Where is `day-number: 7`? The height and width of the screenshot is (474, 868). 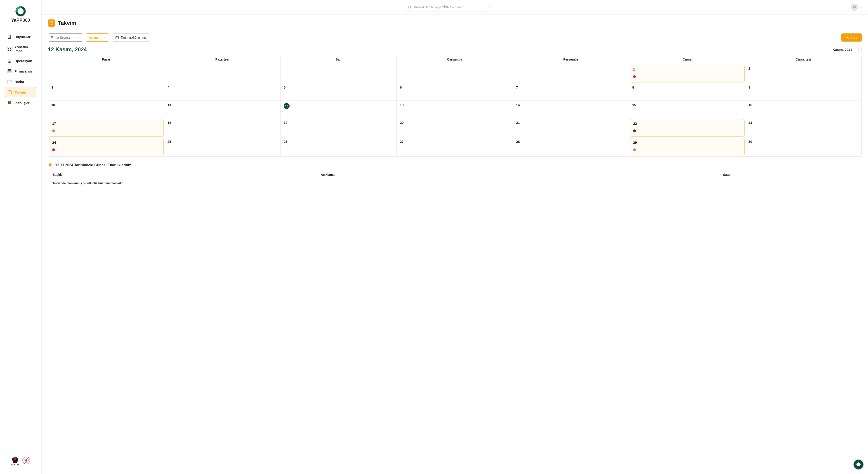
day-number: 7 is located at coordinates (517, 88).